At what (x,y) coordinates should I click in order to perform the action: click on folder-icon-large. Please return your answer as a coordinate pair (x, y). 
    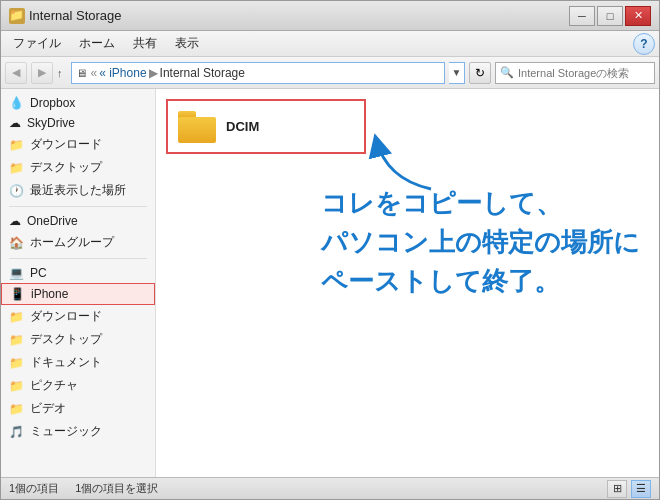
    Looking at the image, I should click on (197, 127).